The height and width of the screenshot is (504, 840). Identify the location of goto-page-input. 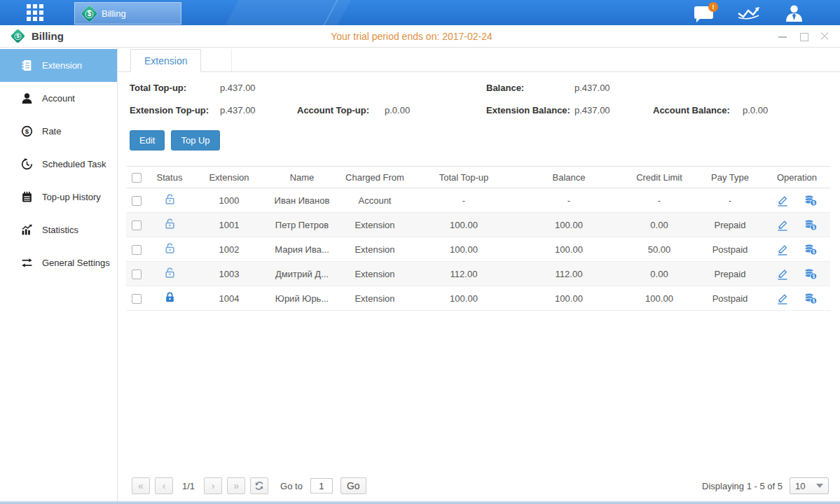
(322, 486).